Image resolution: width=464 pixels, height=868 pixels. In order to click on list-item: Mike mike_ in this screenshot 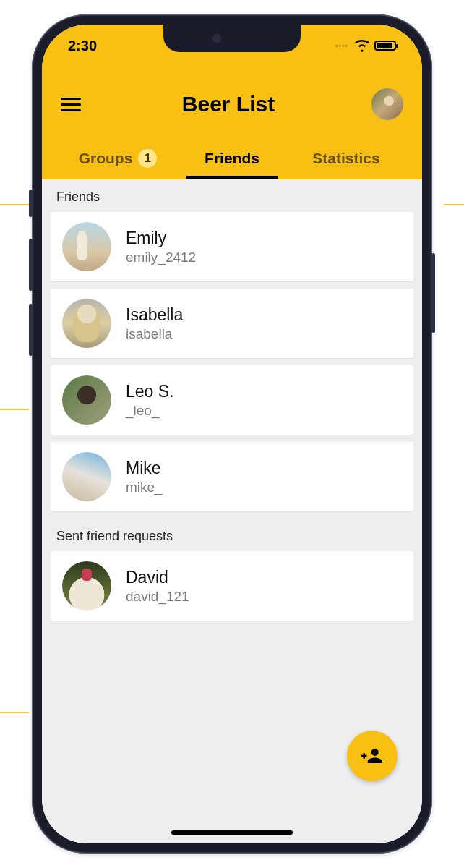, I will do `click(232, 477)`.